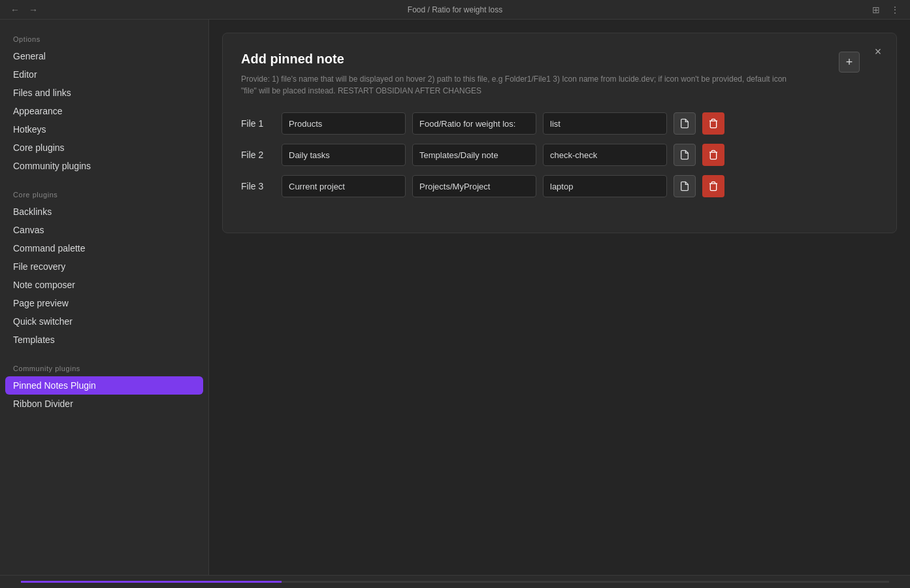 The image size is (910, 588). Describe the element at coordinates (344, 186) in the screenshot. I see `file-3-name-input` at that location.